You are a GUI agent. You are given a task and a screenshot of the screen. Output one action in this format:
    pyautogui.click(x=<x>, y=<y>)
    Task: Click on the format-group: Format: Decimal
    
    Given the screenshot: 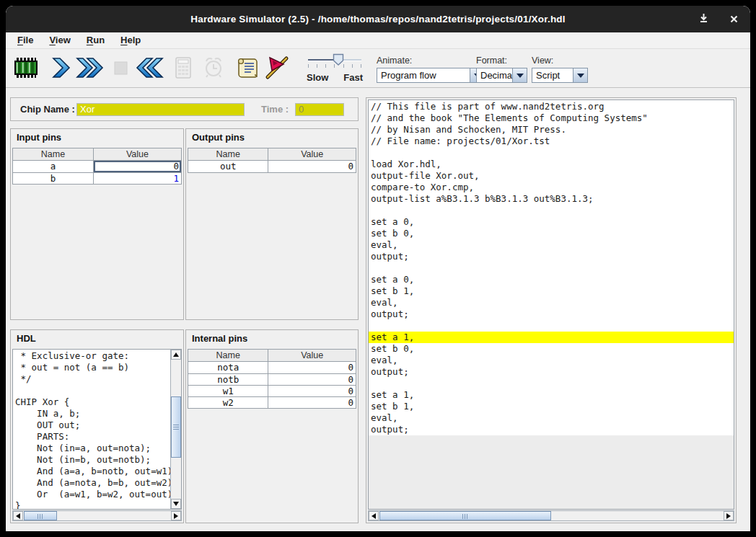 What is the action you would take?
    pyautogui.click(x=502, y=69)
    